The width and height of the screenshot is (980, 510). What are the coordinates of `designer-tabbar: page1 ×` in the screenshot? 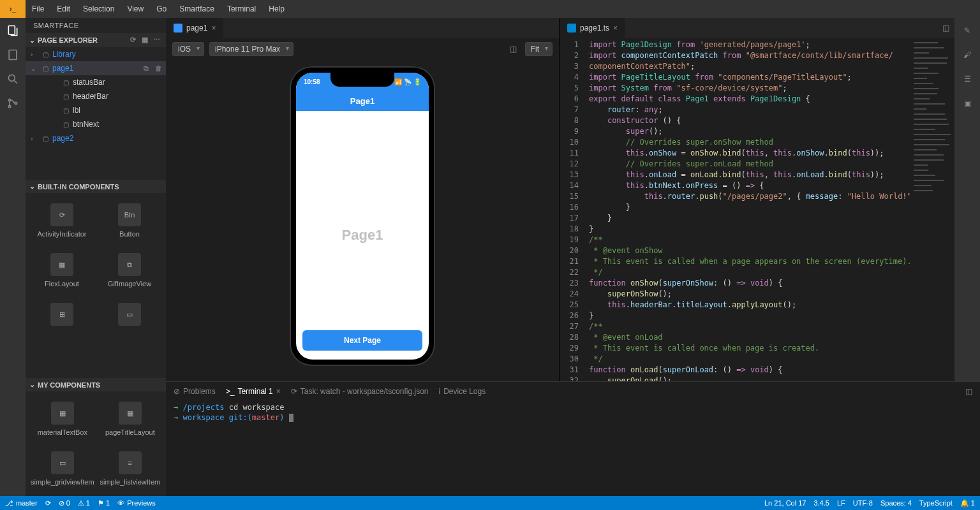 It's located at (362, 28).